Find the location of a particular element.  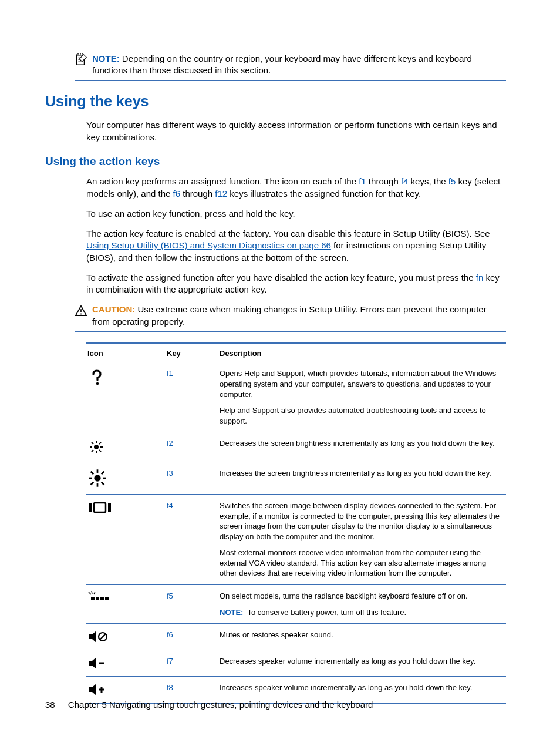

page-number: 38 is located at coordinates (50, 705).